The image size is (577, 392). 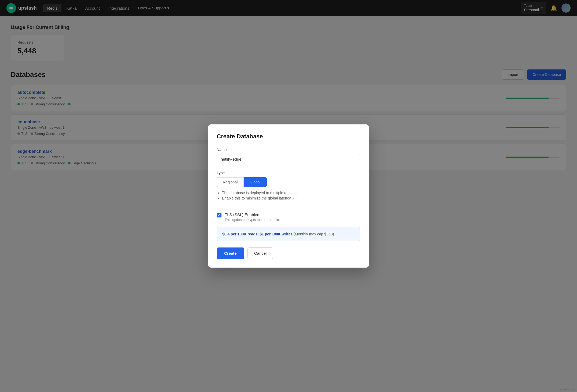 I want to click on tls-checkbox-row: ✓ TLS (SSL) Enabled This option encrypts…, so click(x=288, y=217).